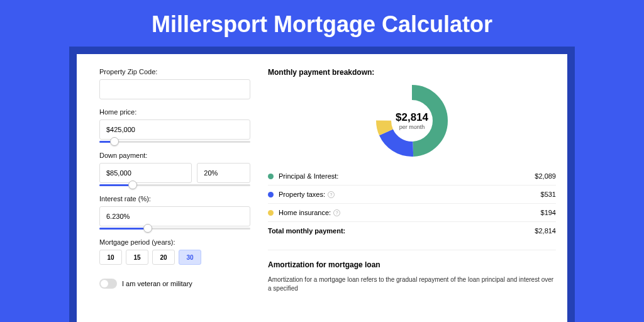 This screenshot has width=644, height=322. What do you see at coordinates (413, 127) in the screenshot?
I see `donut-sublabel: per month` at bounding box center [413, 127].